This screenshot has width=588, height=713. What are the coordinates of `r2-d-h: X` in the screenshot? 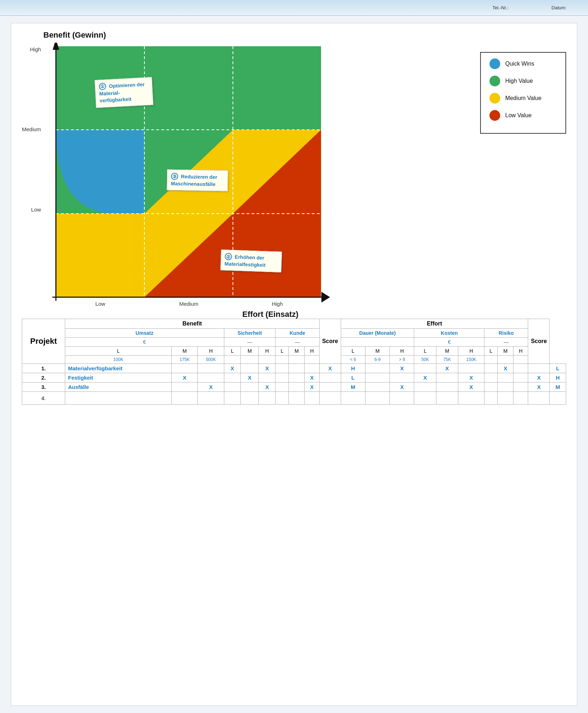 It's located at (425, 378).